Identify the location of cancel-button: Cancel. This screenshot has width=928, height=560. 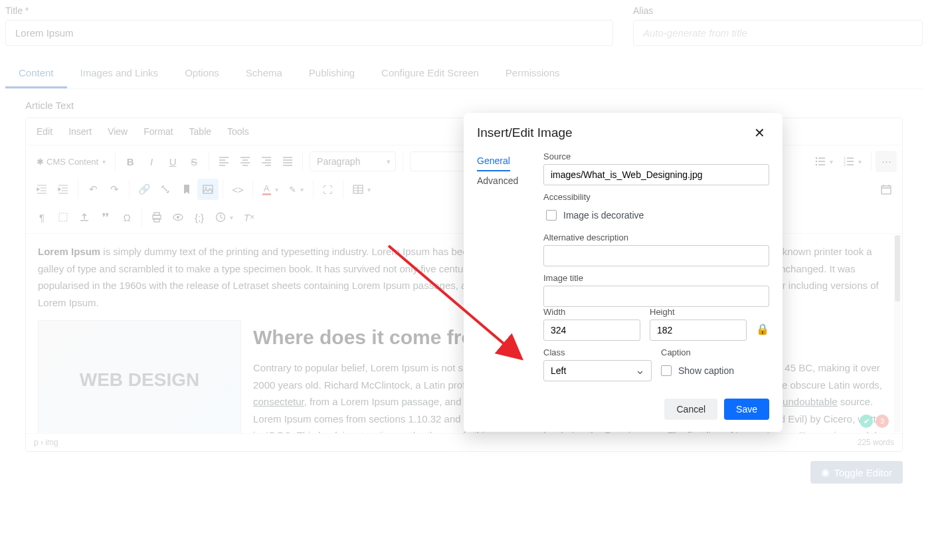
(691, 409).